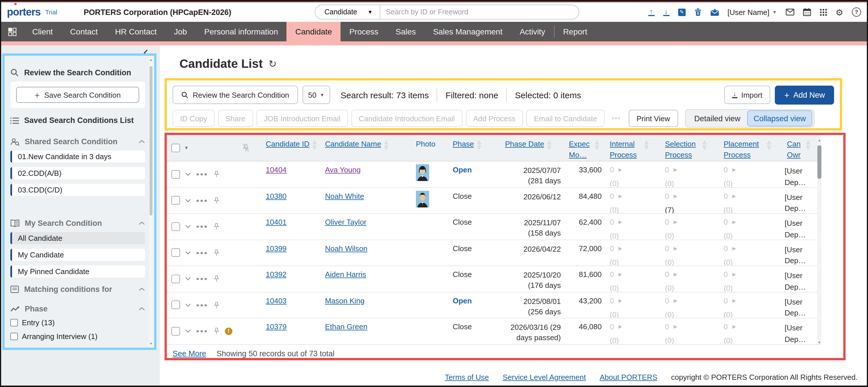  I want to click on table-row: ●●● ! 10380 Noah Wh, so click(493, 201).